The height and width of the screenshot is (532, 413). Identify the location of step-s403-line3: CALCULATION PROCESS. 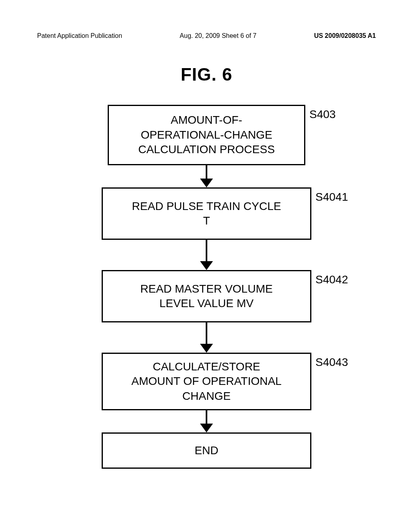
(206, 150).